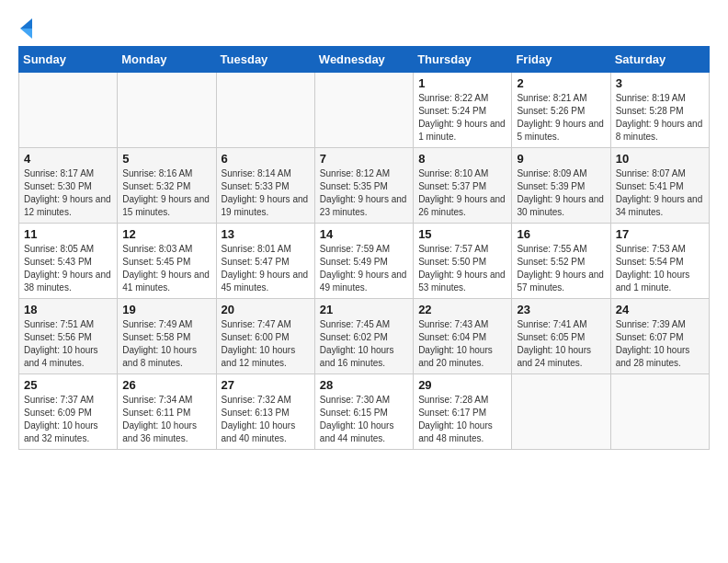 The height and width of the screenshot is (563, 728). Describe the element at coordinates (68, 158) in the screenshot. I see `day-number: 4` at that location.